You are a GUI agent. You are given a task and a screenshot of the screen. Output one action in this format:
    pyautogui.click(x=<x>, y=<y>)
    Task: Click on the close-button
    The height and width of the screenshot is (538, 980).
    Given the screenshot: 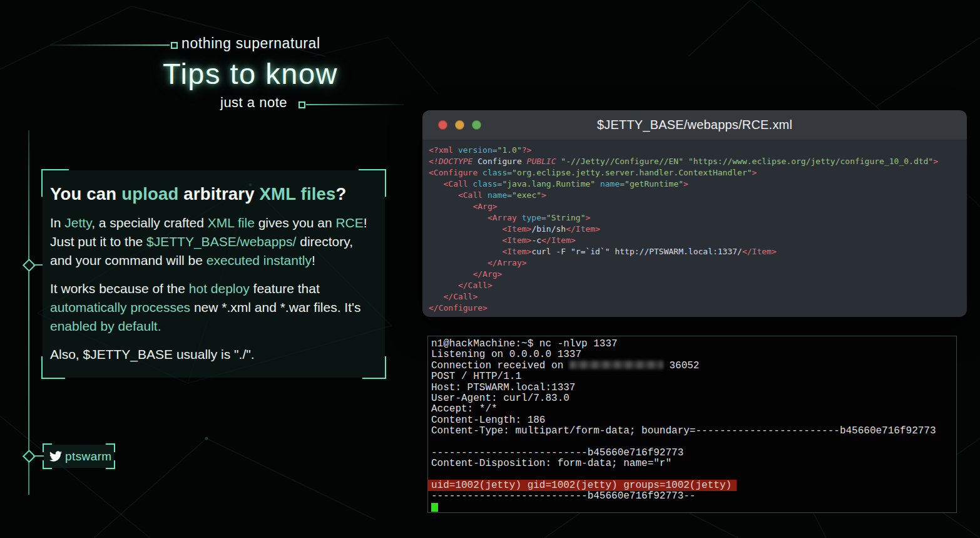 What is the action you would take?
    pyautogui.click(x=443, y=125)
    